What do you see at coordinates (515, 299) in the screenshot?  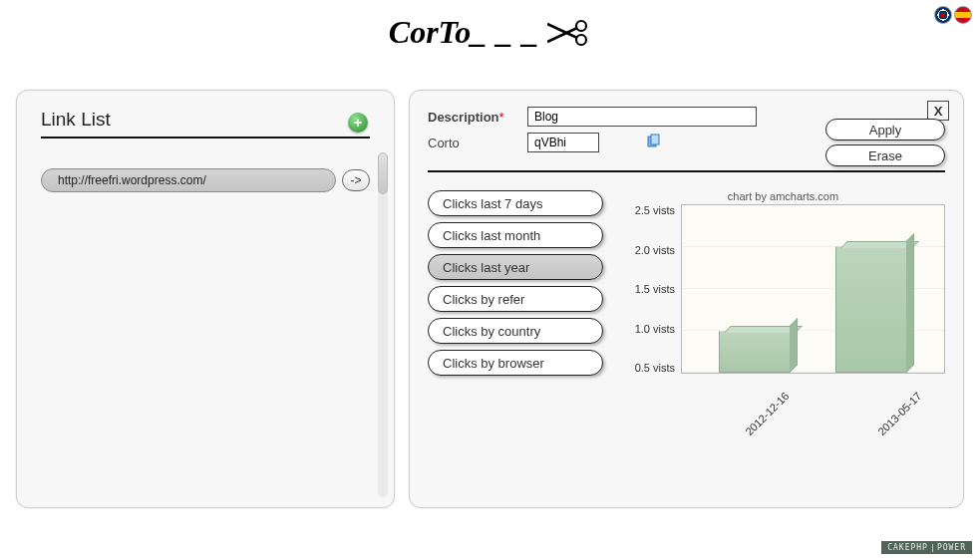 I see `stat-filter-button: Clicks by refer` at bounding box center [515, 299].